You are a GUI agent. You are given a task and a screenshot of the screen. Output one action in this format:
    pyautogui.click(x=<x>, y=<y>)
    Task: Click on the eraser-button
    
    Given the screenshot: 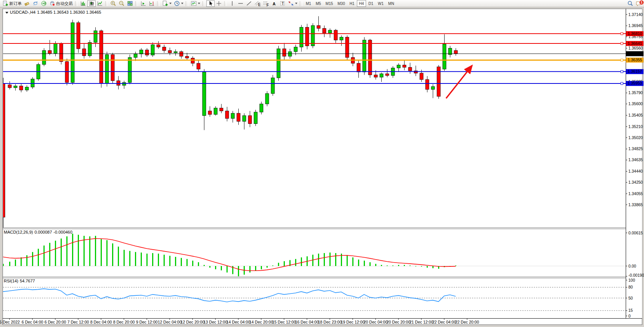 What is the action you would take?
    pyautogui.click(x=27, y=4)
    